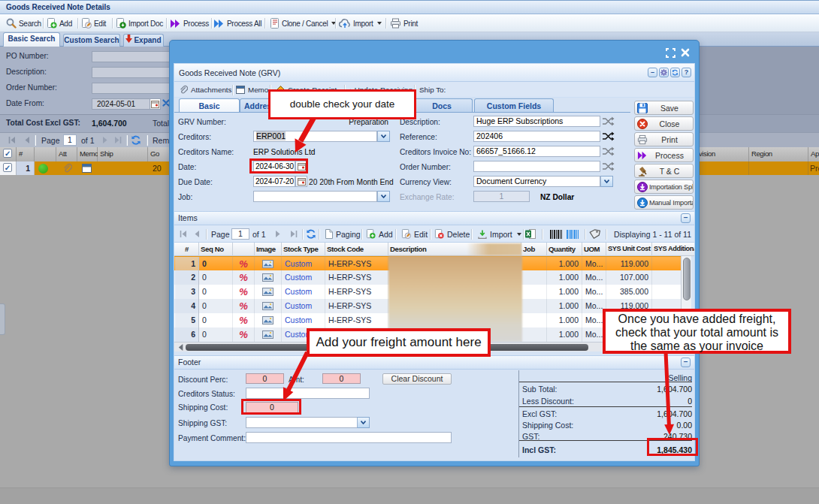 This screenshot has width=819, height=504. What do you see at coordinates (189, 23) in the screenshot?
I see `process-button: Process` at bounding box center [189, 23].